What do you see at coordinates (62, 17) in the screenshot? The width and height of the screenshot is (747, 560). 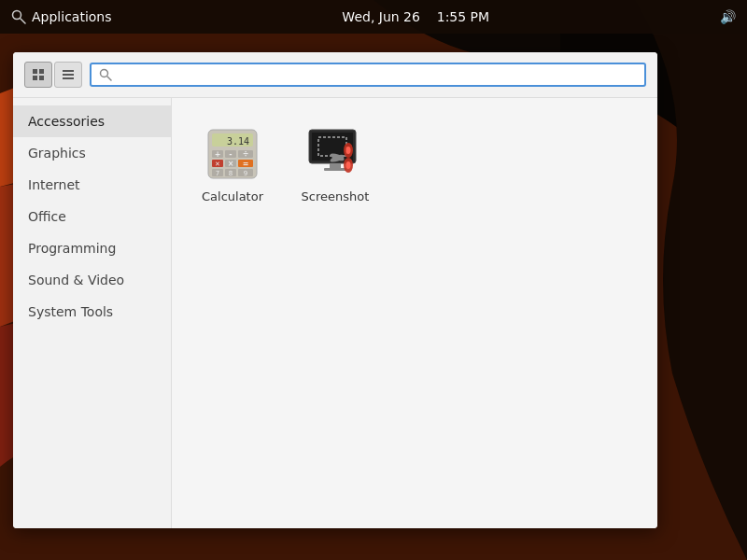 I see `applications-menu: Applications` at bounding box center [62, 17].